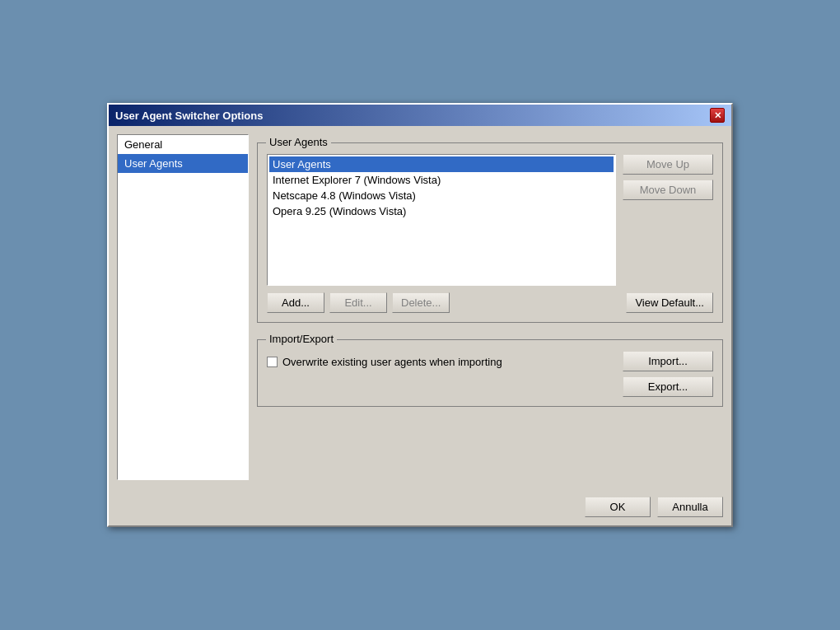 The width and height of the screenshot is (840, 630). I want to click on user-agents-group-label: User Agents, so click(298, 142).